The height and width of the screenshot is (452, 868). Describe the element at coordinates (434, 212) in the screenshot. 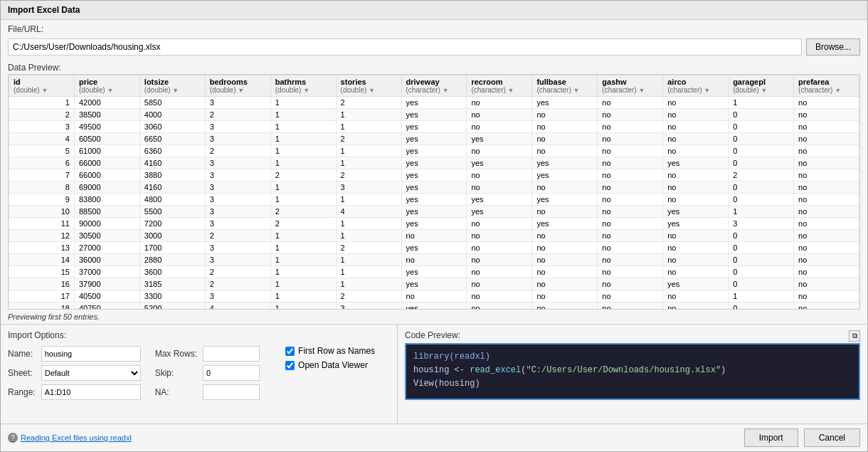

I see `table-row: 10885005500324yesyesnonoyes1no` at that location.